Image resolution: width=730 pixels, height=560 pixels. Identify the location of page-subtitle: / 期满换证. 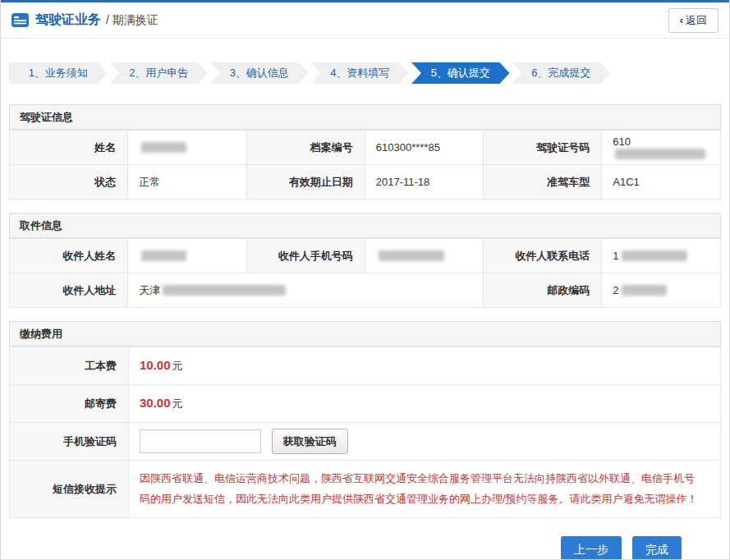
(132, 21).